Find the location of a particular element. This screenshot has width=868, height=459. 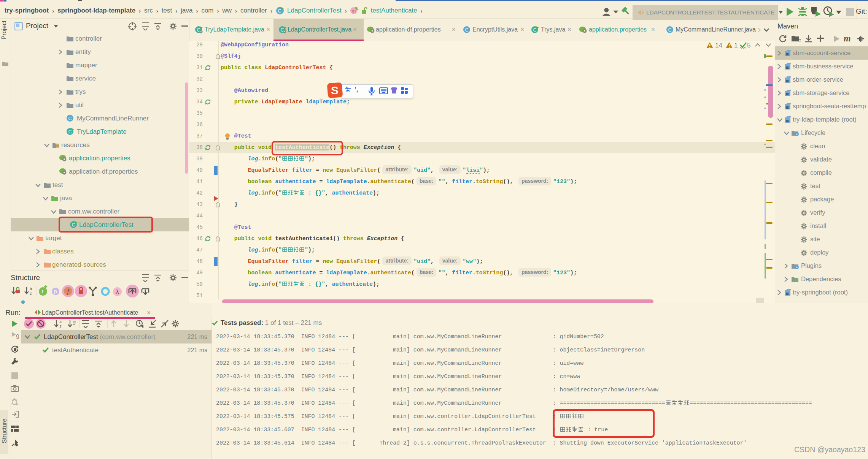

svg-text: 9 is located at coordinates (17, 337).